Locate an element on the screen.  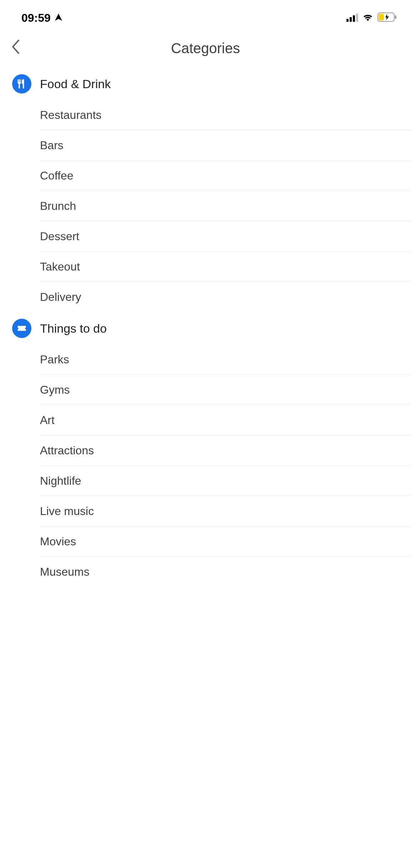
list-item-label: Live music is located at coordinates (67, 511).